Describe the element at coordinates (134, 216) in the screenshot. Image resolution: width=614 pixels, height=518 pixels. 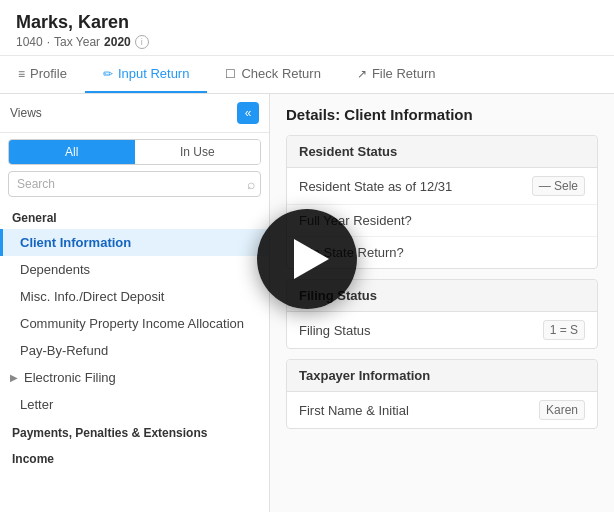
I see `nav-section-general: General` at that location.